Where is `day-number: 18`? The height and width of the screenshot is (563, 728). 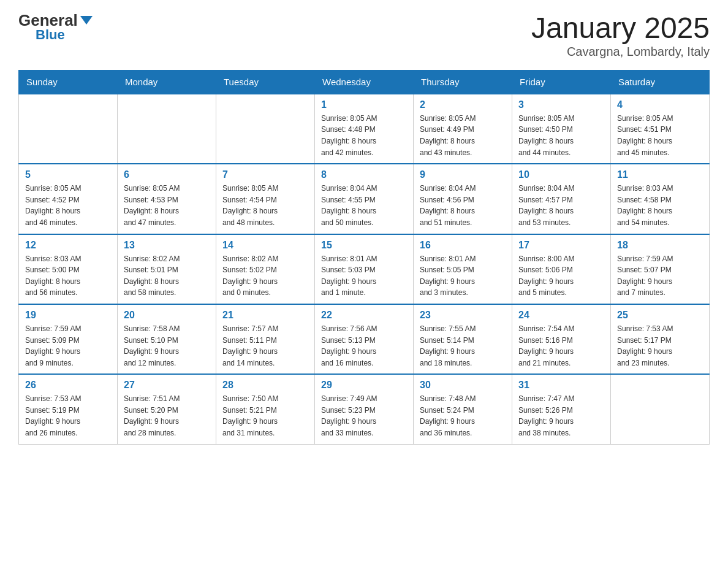
day-number: 18 is located at coordinates (660, 245).